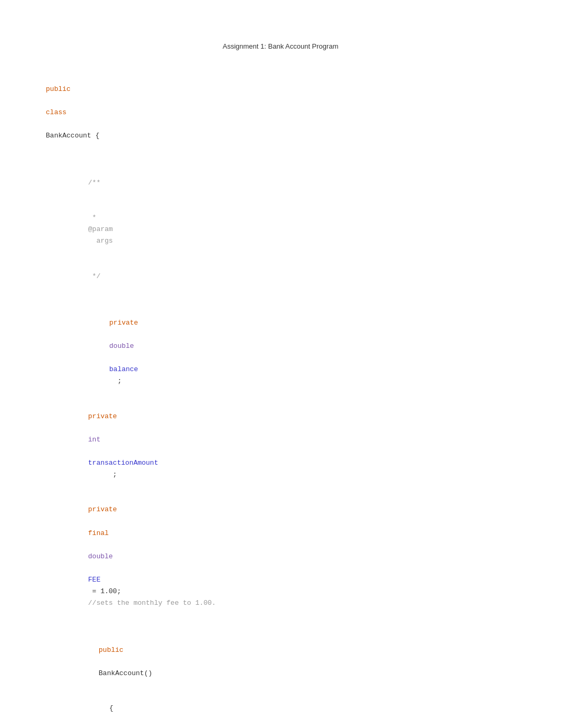 The width and height of the screenshot is (561, 728). Describe the element at coordinates (280, 727) in the screenshot. I see `constructor1-balance: balance = 0;` at that location.